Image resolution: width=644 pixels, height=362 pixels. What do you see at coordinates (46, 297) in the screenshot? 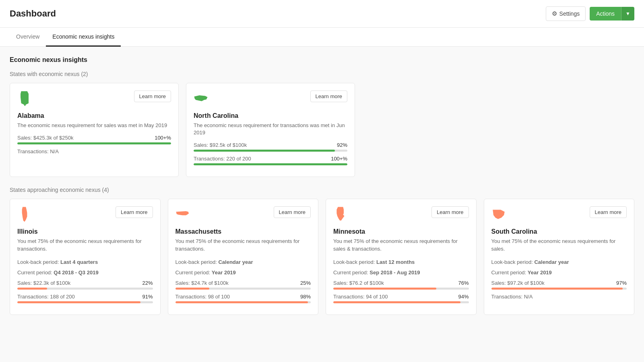
I see `illinois-transactions-label: Transactions: 188 of 200` at bounding box center [46, 297].